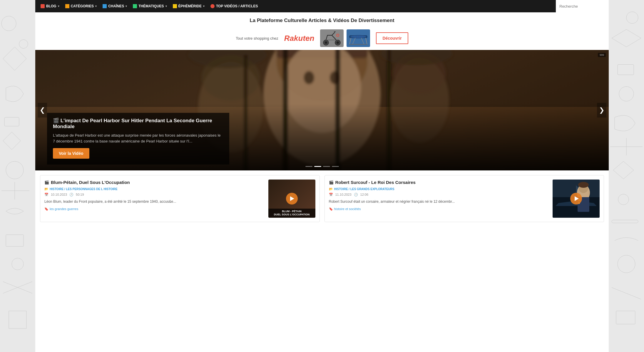  I want to click on nav-item-thematiques: THÉMATIQUES ▾, so click(150, 6).